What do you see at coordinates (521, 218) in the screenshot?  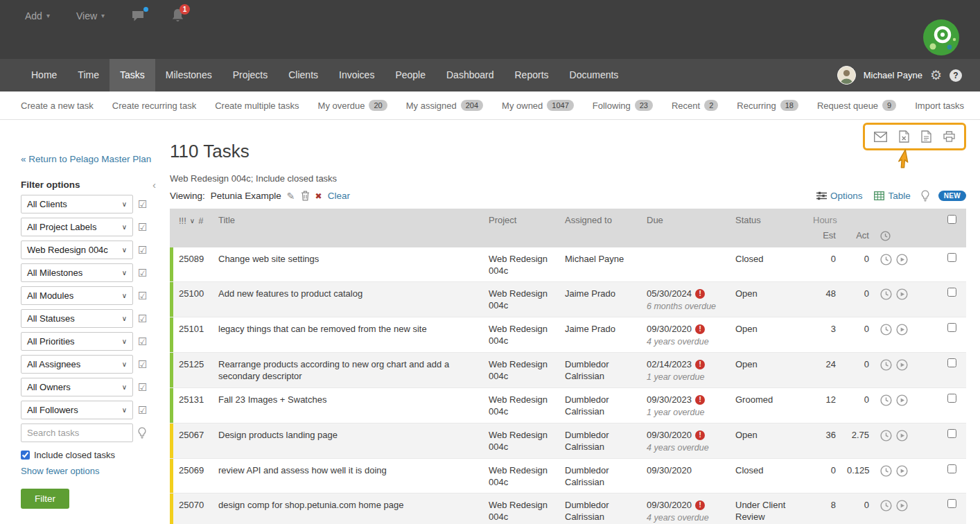 I see `col-project: Project` at bounding box center [521, 218].